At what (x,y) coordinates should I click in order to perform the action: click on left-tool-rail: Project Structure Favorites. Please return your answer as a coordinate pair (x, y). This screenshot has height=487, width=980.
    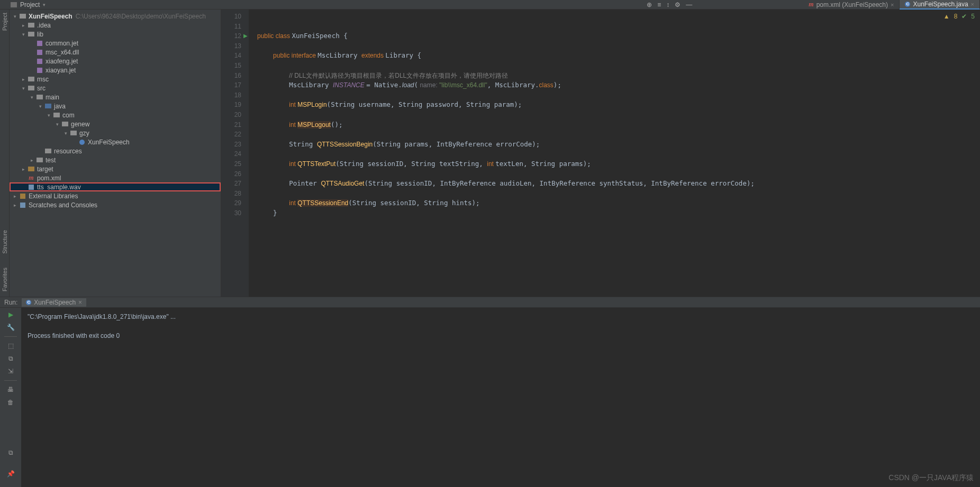
    Looking at the image, I should click on (5, 153).